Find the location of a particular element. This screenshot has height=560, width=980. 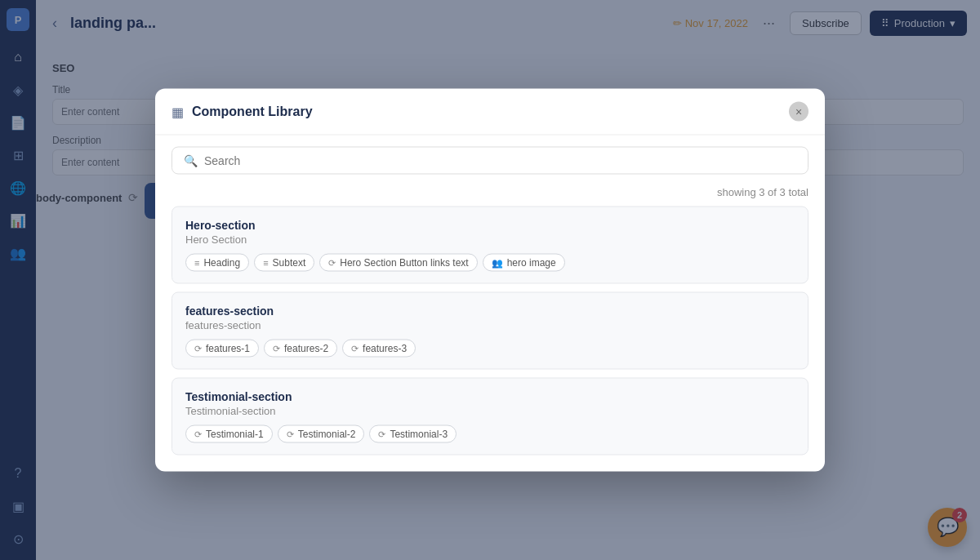

hero-section-card: Hero-section Hero Section ≡ Heading ≡ Su… is located at coordinates (490, 245).